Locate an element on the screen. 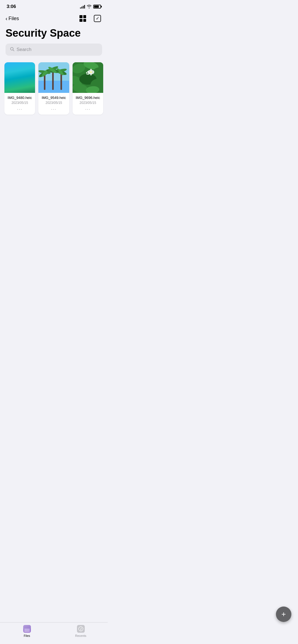 This screenshot has width=298, height=644. file-info-3: IMG_9696.heic 2023/05/15 ··· is located at coordinates (88, 104).